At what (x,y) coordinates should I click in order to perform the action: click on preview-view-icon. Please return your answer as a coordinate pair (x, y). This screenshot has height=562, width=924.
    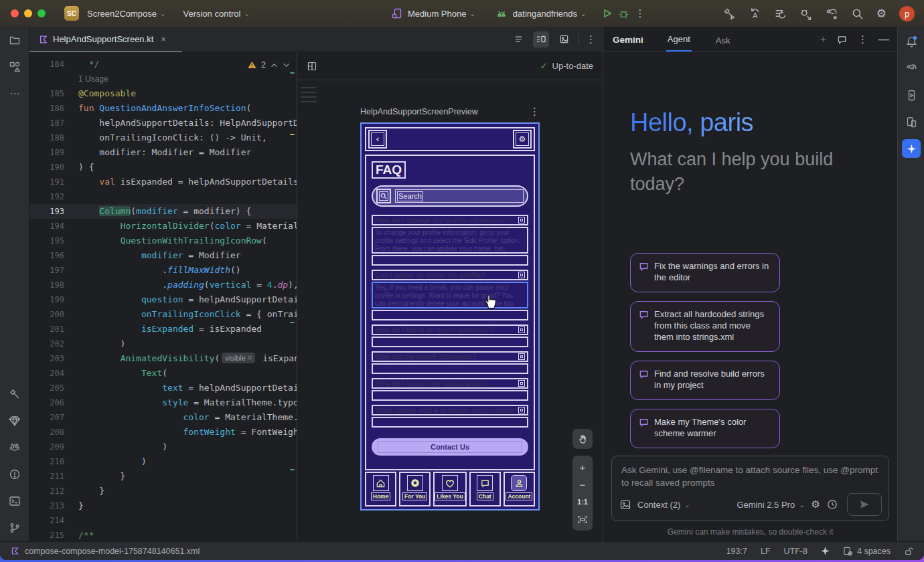
    Looking at the image, I should click on (564, 39).